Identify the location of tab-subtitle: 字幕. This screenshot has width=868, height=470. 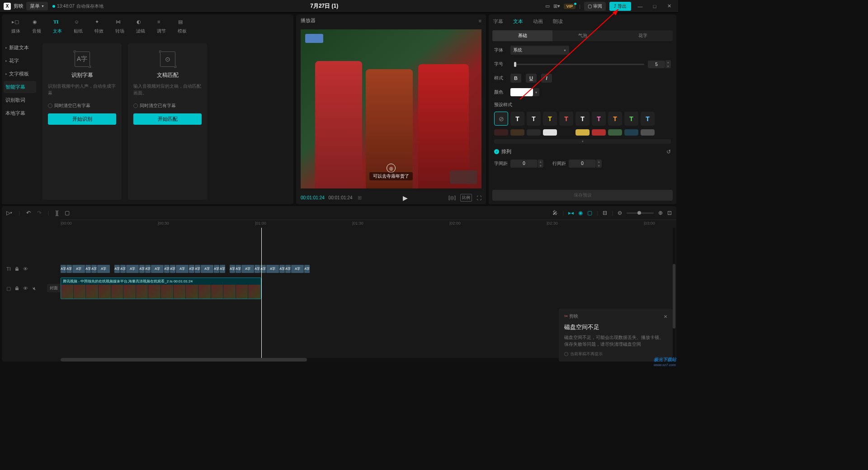
(498, 23).